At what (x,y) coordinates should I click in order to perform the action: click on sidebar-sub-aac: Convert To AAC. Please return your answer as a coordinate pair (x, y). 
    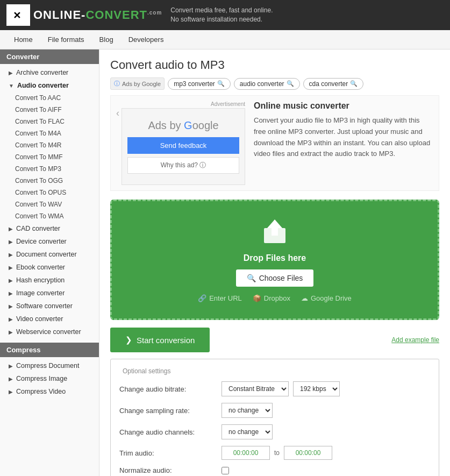
    Looking at the image, I should click on (49, 98).